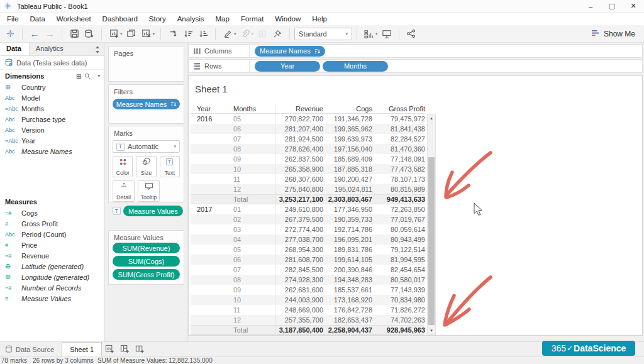 The width and height of the screenshot is (644, 364). Describe the element at coordinates (52, 98) in the screenshot. I see `dimension-field: AbcModel` at that location.